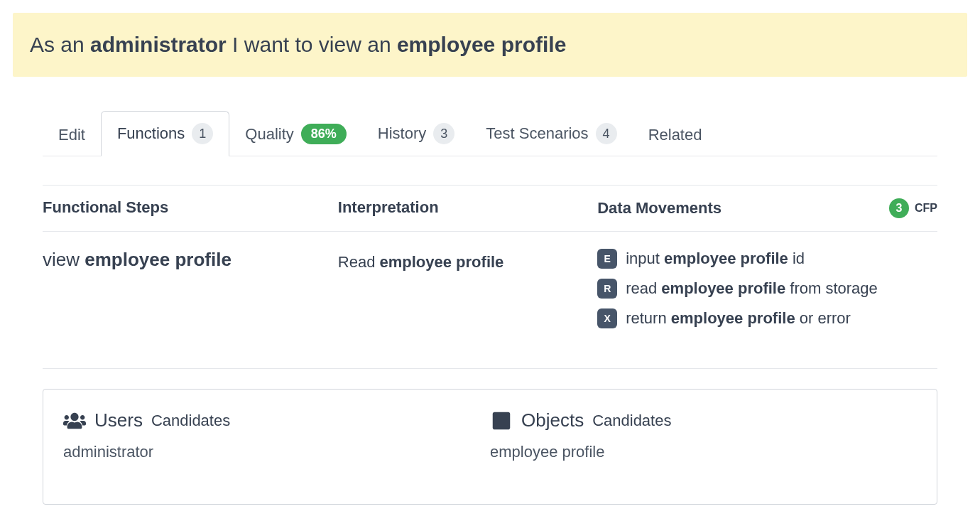 The image size is (980, 526). I want to click on movement-post: id, so click(797, 259).